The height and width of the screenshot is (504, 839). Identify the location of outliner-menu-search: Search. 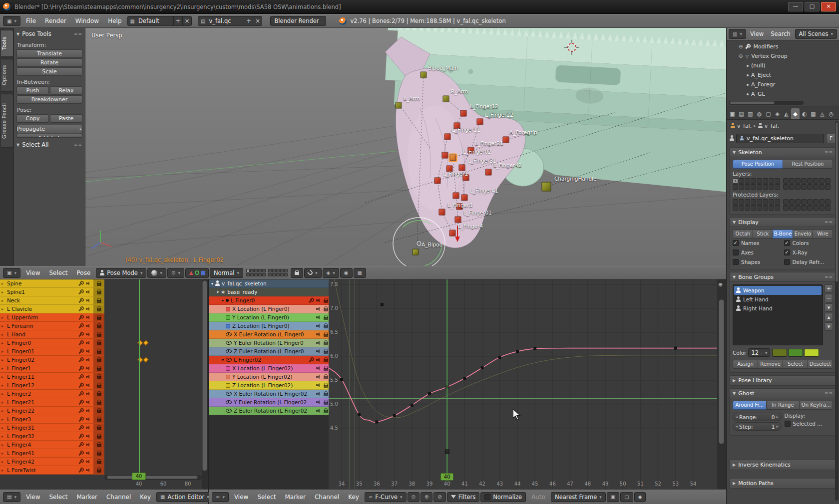
(781, 34).